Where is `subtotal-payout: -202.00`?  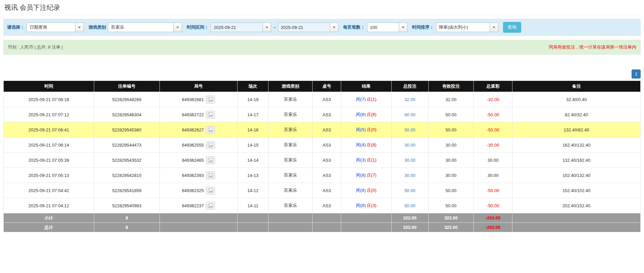
subtotal-payout: -202.00 is located at coordinates (493, 218).